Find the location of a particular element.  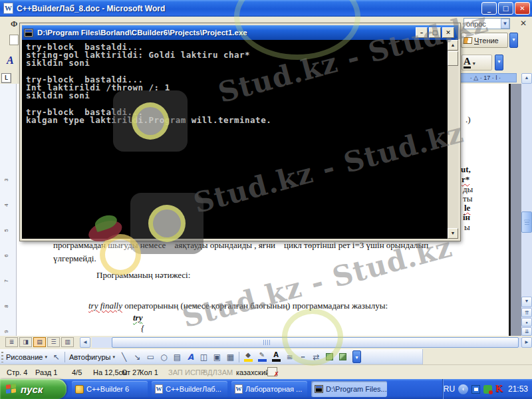

web-layout-view-button: ◨ is located at coordinates (25, 342).